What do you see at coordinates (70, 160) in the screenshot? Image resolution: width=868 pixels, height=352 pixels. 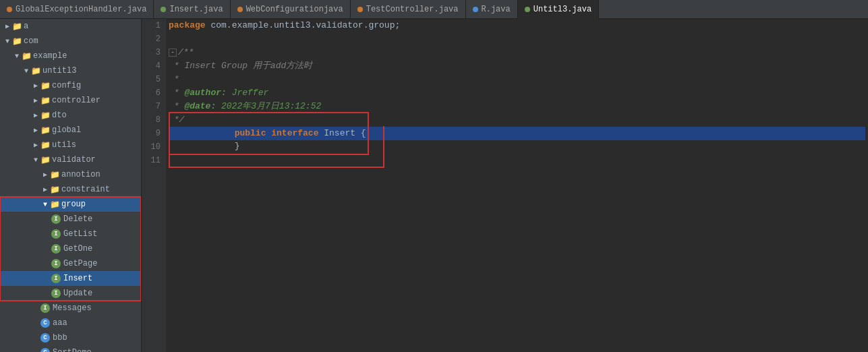 I see `sidebar-item-validator: ▼ 📁 validator` at bounding box center [70, 160].